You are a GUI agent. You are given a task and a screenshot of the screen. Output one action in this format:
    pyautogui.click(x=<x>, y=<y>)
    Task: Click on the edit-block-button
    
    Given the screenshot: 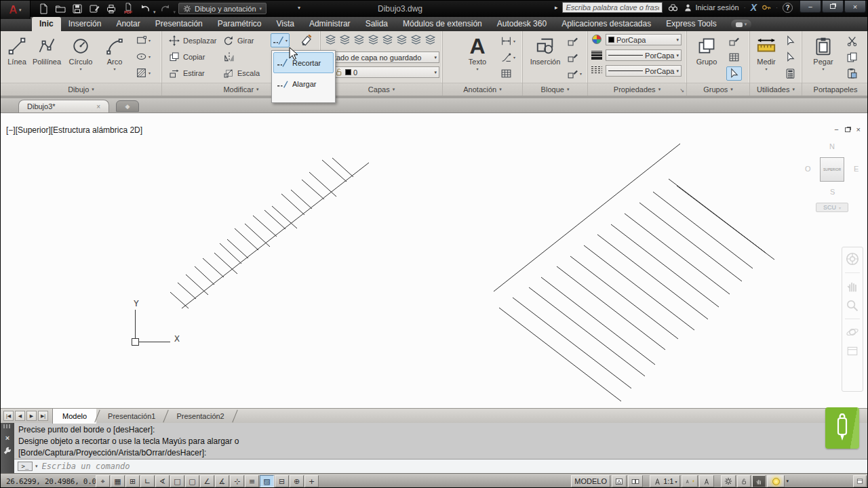 What is the action you would take?
    pyautogui.click(x=572, y=57)
    